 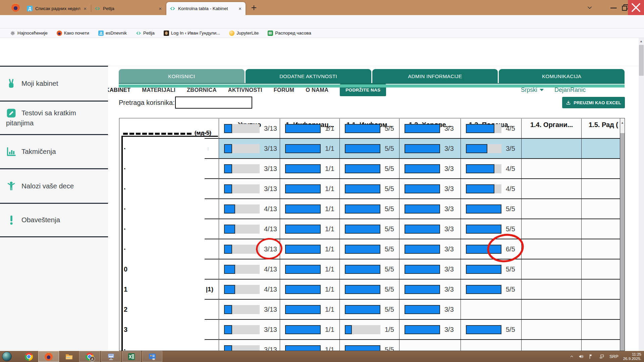 What do you see at coordinates (29, 33) in the screenshot?
I see `bookmark-item: Најпосећеније` at bounding box center [29, 33].